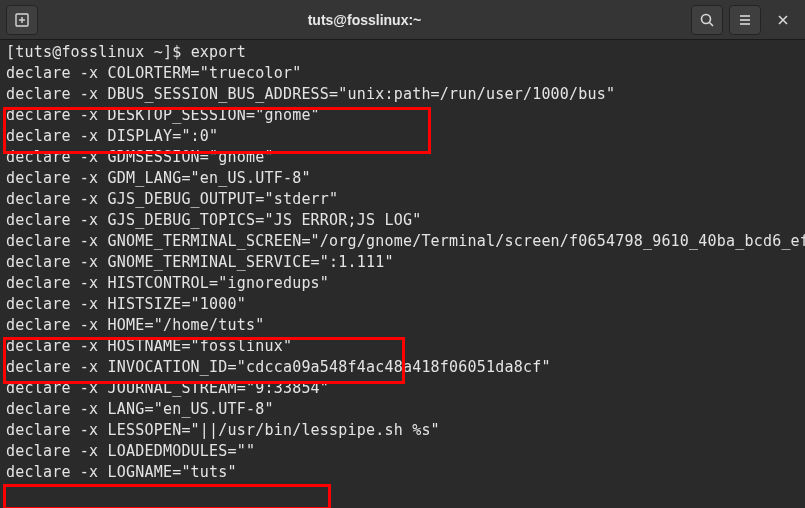  I want to click on output-line: declare -x HOME="/home/tuts", so click(135, 325).